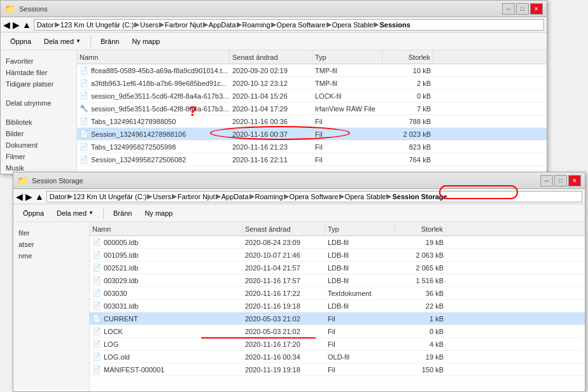 The height and width of the screenshot is (392, 588). Describe the element at coordinates (284, 229) in the screenshot. I see `col-date2: Senast ändrad` at that location.